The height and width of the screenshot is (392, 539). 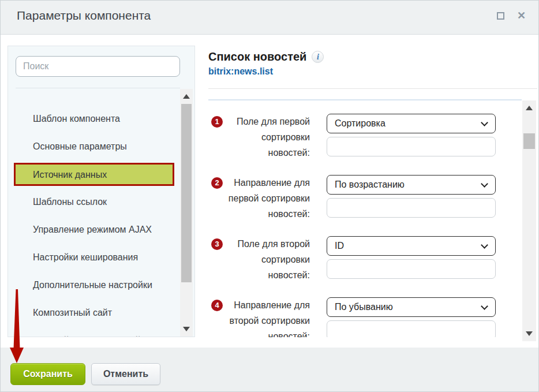 I want to click on field-number-badge: 3, so click(x=217, y=244).